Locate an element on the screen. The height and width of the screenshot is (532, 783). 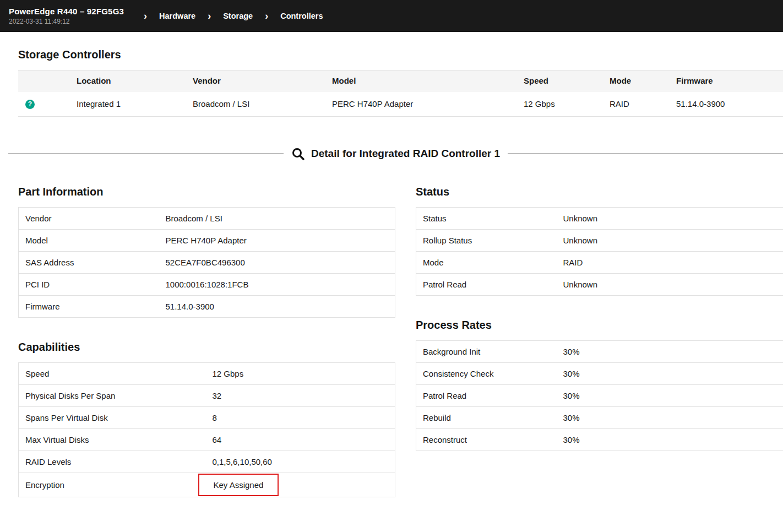
kv-value: 51.14.0-3900 is located at coordinates (278, 306).